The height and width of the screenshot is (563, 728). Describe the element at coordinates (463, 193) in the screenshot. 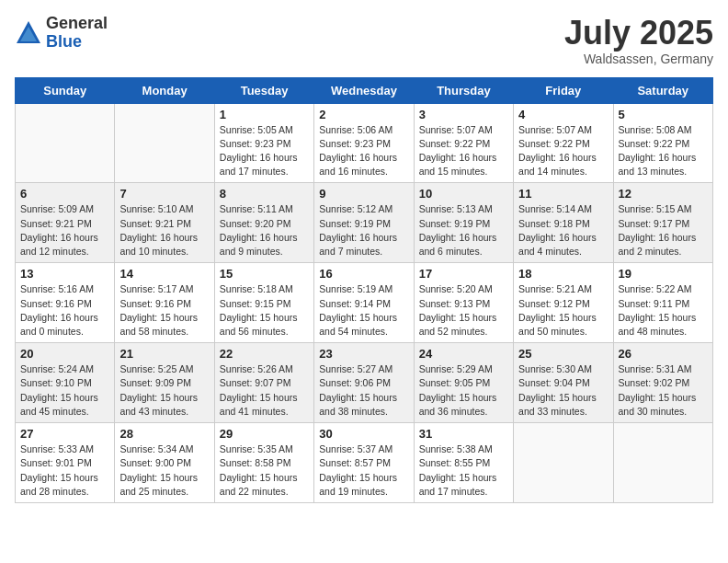

I see `day-number: 10` at that location.